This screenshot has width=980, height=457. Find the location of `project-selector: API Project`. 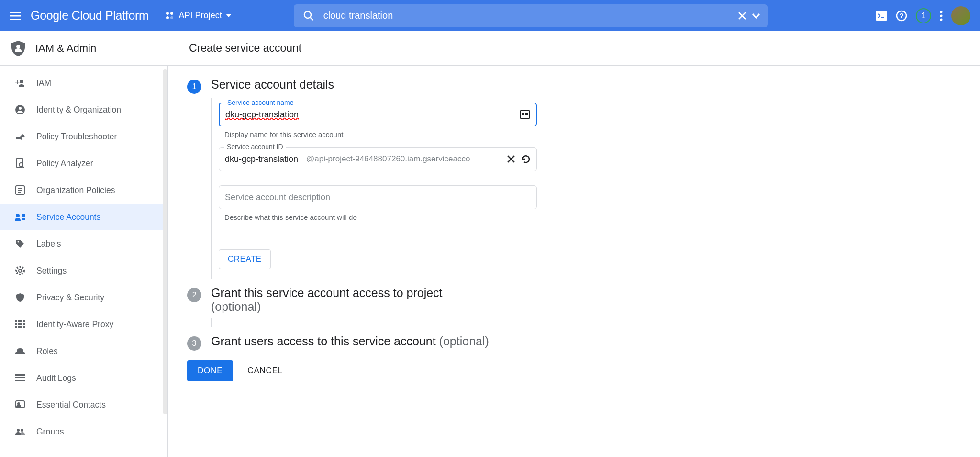

project-selector: API Project is located at coordinates (199, 15).